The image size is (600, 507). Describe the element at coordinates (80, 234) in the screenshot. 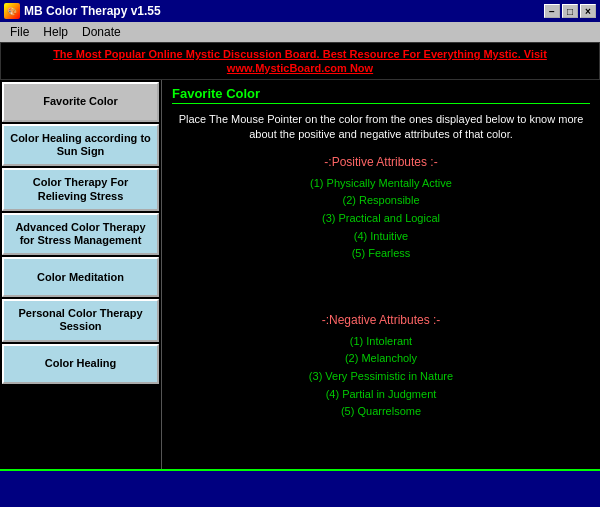

I see `sidebar-btn-3: Advanced Color Therapy for Stress Manage…` at that location.